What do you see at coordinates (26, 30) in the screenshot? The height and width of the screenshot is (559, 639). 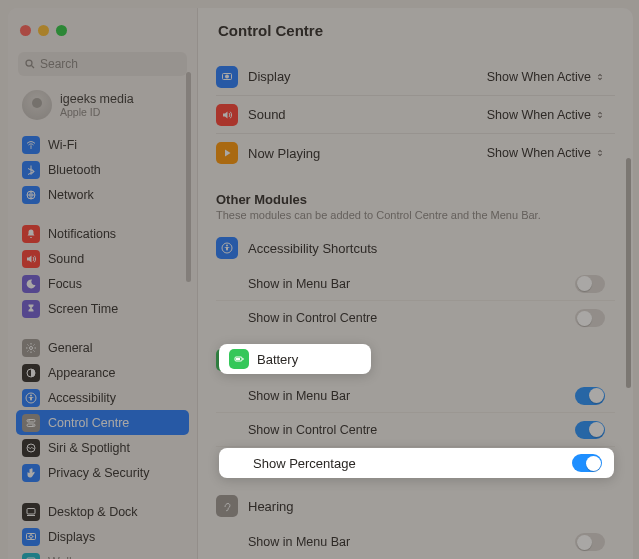 I see `close-icon` at bounding box center [26, 30].